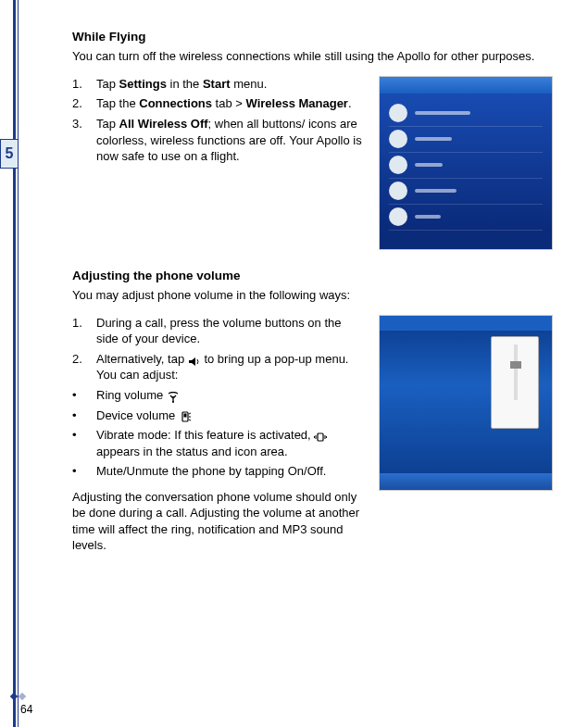 This screenshot has width=588, height=727. What do you see at coordinates (230, 443) in the screenshot?
I see `bullet-text: Vibrate mode: If this feature is activat…` at bounding box center [230, 443].